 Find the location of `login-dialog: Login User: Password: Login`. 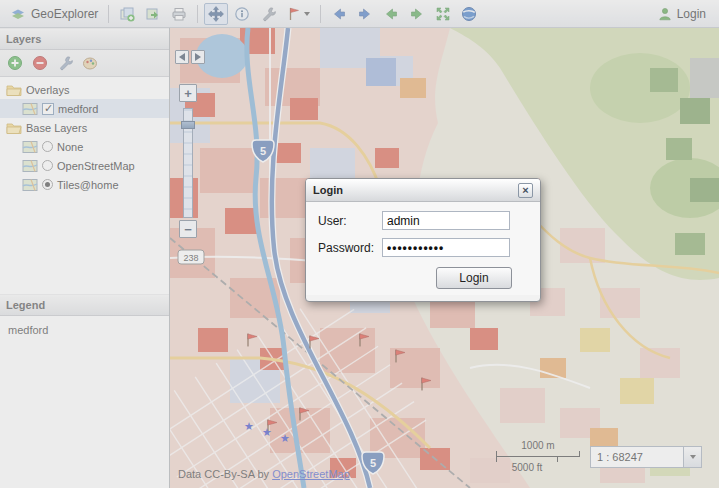

login-dialog: Login User: Password: Login is located at coordinates (423, 240).